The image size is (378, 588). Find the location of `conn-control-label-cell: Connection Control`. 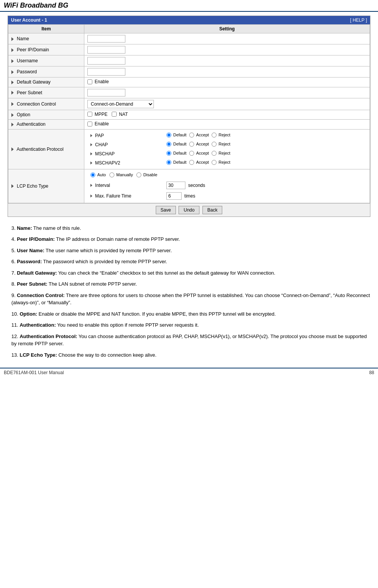

conn-control-label-cell: Connection Control is located at coordinates (46, 104).